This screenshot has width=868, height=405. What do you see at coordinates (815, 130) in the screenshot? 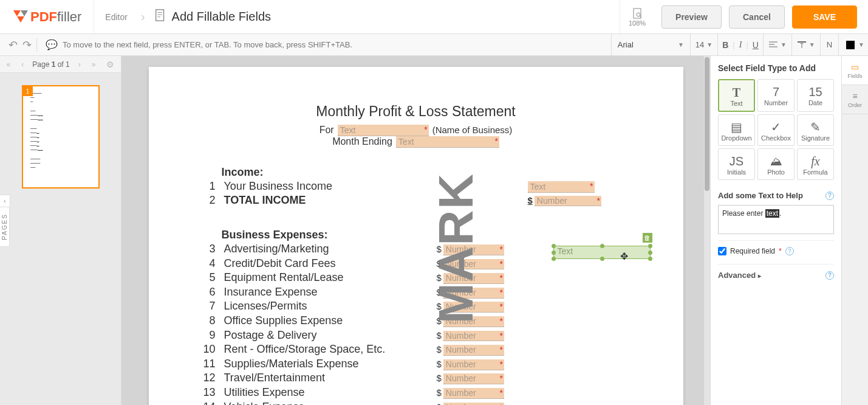
I see `field-type-signature: ✎Signature` at bounding box center [815, 130].